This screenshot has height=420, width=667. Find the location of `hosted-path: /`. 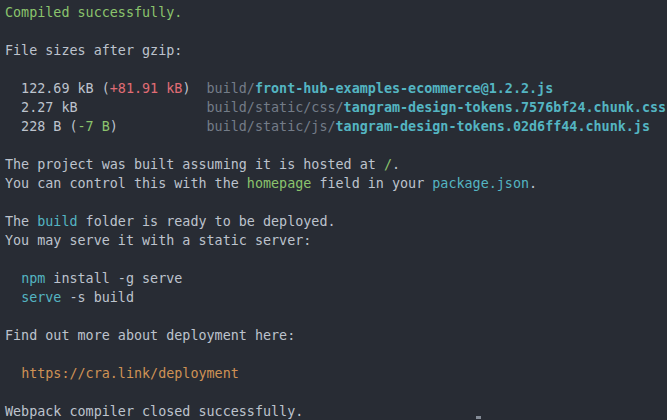

hosted-path: / is located at coordinates (388, 164).